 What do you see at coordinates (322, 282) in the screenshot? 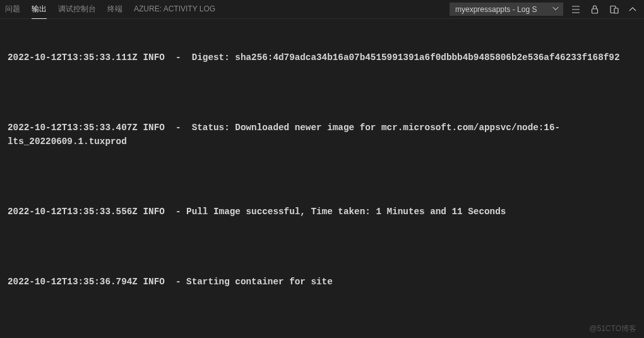
I see `log-line: 2022-10-12T13:35:36.794Z INFO - Starting…` at bounding box center [322, 282].